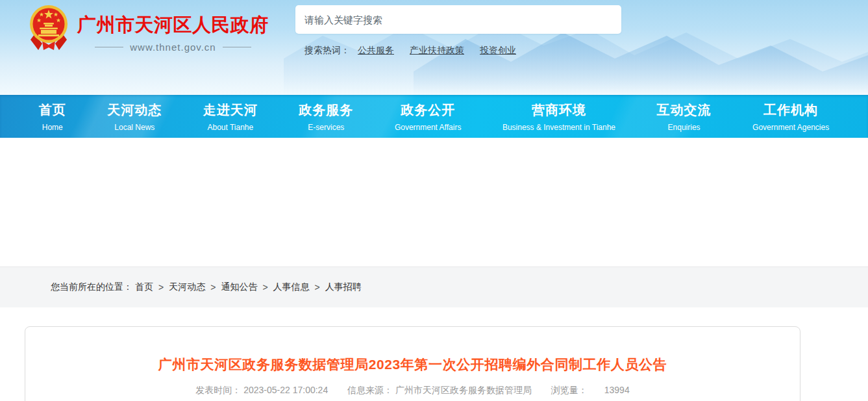 This screenshot has width=868, height=401. Describe the element at coordinates (326, 117) in the screenshot. I see `nav-item-eservices: 政务服务 E-services` at that location.